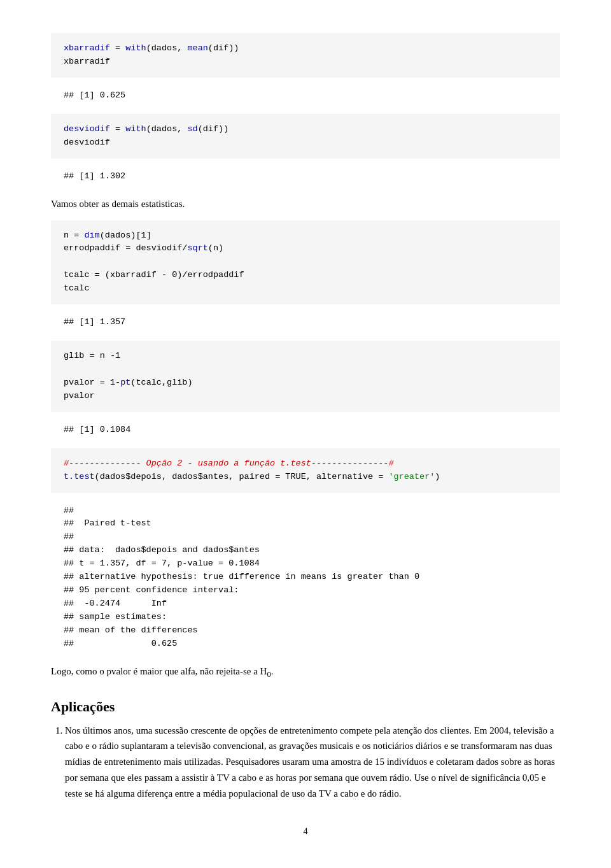 The width and height of the screenshot is (611, 868). Describe the element at coordinates (306, 322) in the screenshot. I see `output-block-3: ## [1] 1.357` at that location.